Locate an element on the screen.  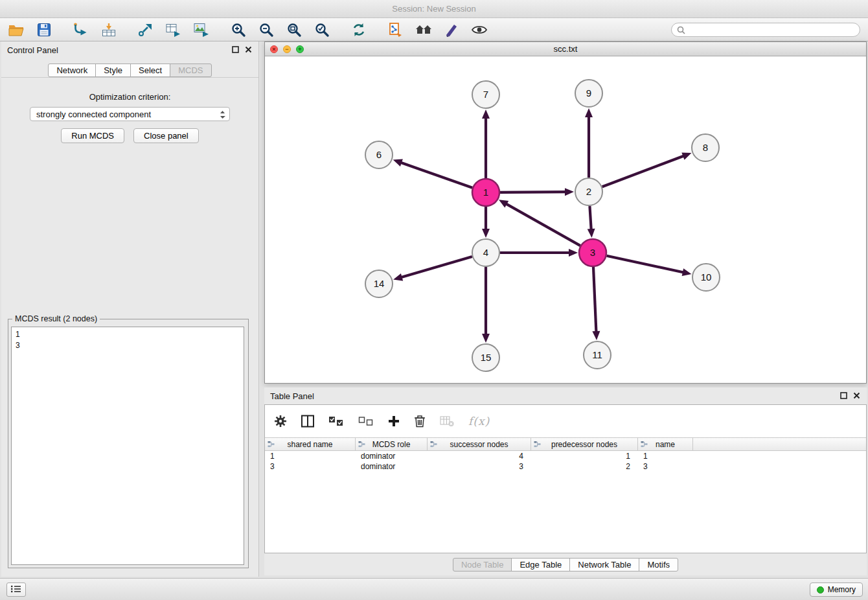
close-window-button: × is located at coordinates (274, 49).